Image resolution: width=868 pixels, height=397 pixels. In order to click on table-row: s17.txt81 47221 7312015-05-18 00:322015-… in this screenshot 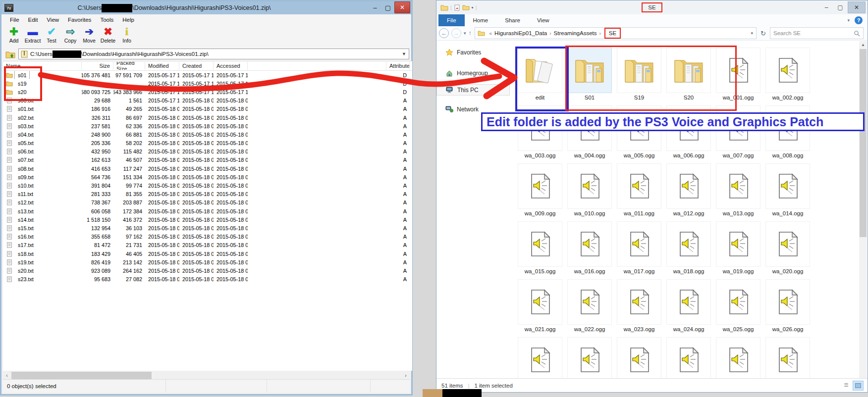, I will do `click(208, 246)`.